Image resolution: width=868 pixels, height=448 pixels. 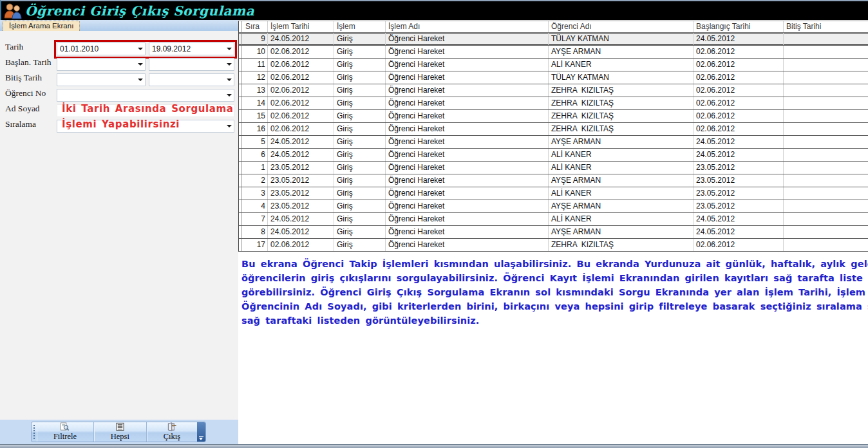 I want to click on baslan-tarih-start-combobox, so click(x=101, y=64).